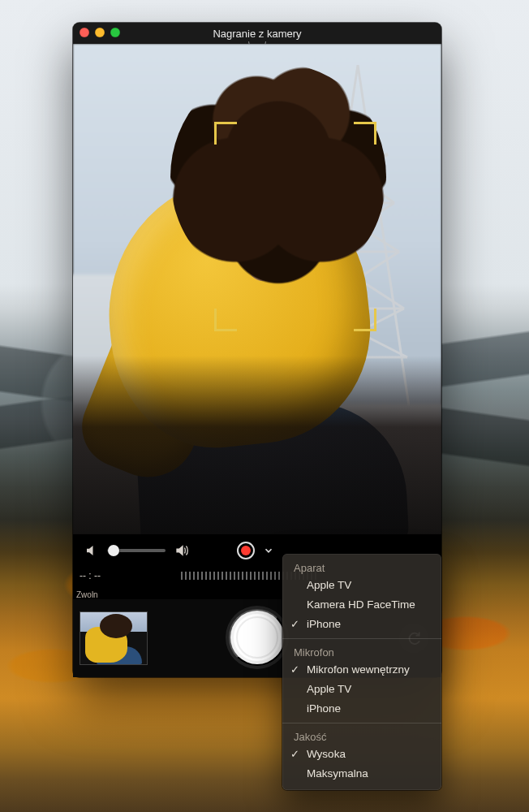 The image size is (529, 812). I want to click on slow-mo-label: Zwoln, so click(88, 594).